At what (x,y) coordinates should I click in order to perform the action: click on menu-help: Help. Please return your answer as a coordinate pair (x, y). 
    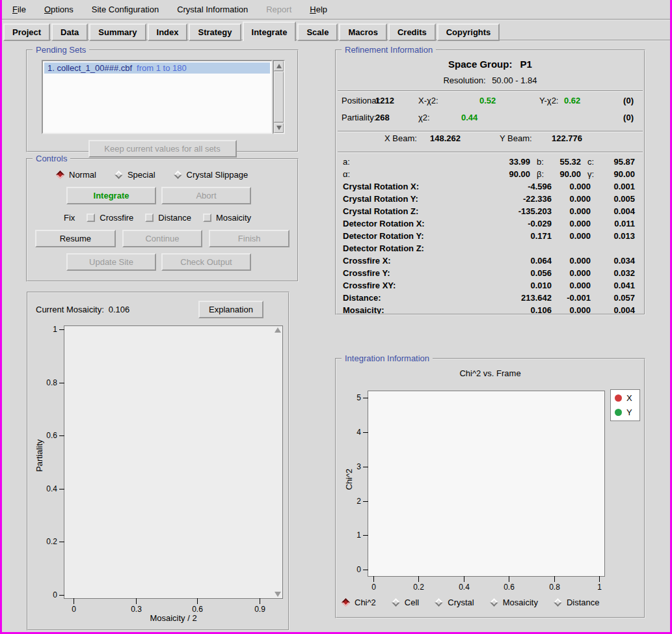
    Looking at the image, I should click on (319, 9).